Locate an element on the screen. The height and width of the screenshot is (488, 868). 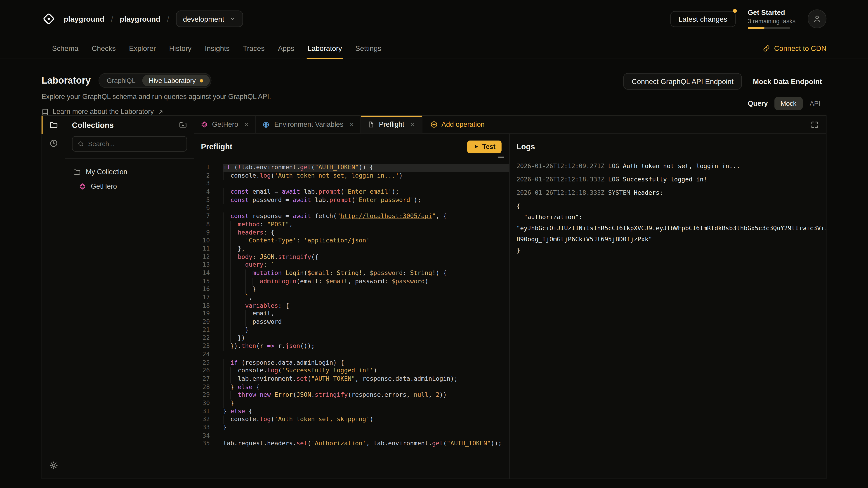
learn-more-link: Learn more about the Laboratory is located at coordinates (156, 112).